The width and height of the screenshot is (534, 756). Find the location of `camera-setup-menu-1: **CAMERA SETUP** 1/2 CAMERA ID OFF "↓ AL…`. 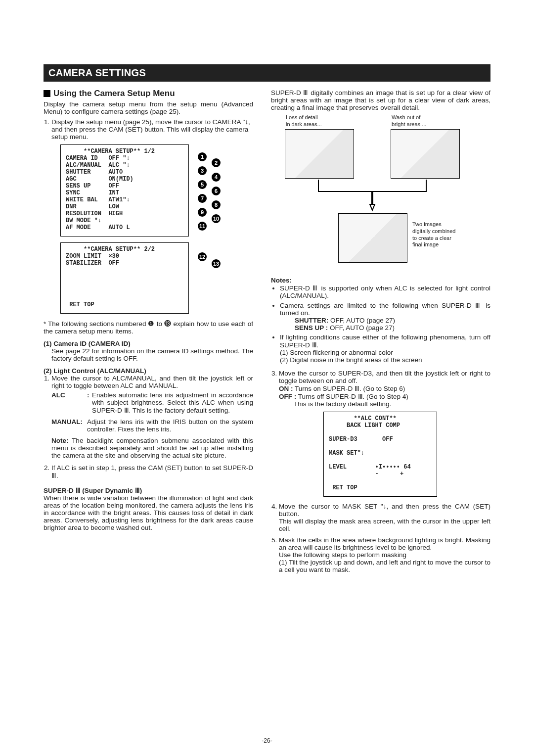

camera-setup-menu-1: **CAMERA SETUP** 1/2 CAMERA ID OFF "↓ AL… is located at coordinates (125, 190).